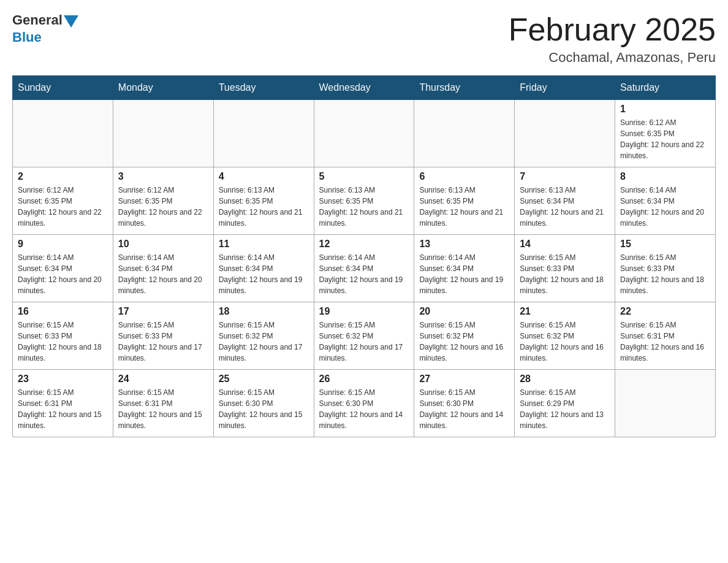 The image size is (728, 563). Describe the element at coordinates (264, 88) in the screenshot. I see `weekday-header-tuesday: Tuesday` at that location.